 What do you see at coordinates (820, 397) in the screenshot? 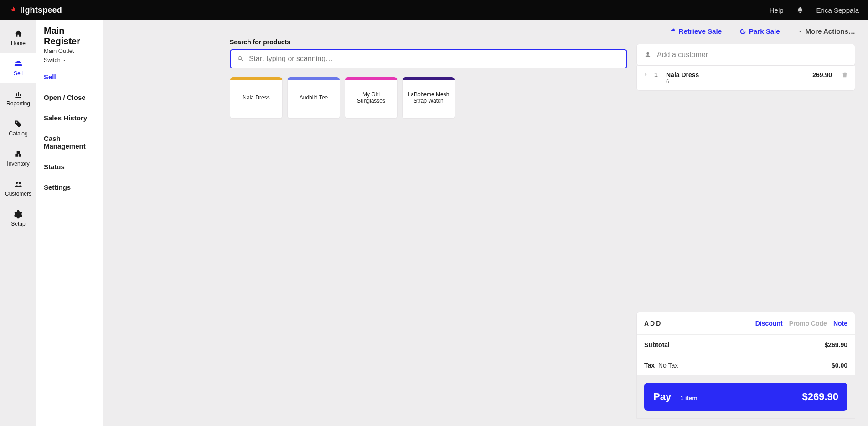
I see `pay-total: $269.90` at bounding box center [820, 397].